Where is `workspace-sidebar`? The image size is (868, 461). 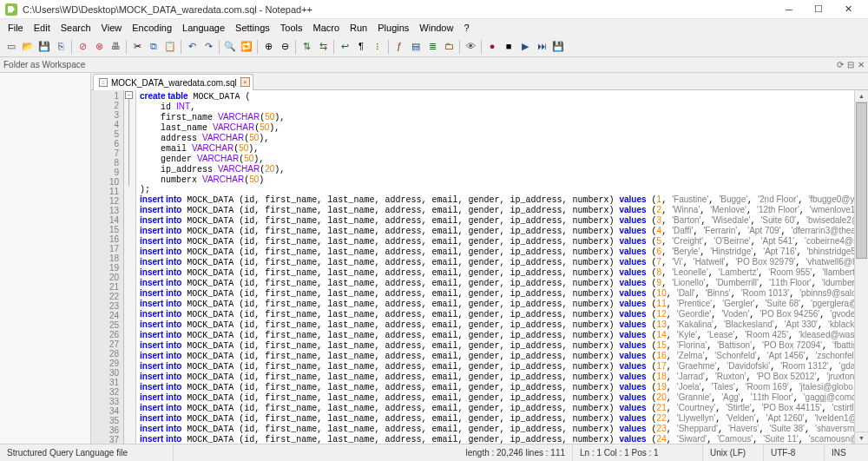
workspace-sidebar is located at coordinates (45, 259).